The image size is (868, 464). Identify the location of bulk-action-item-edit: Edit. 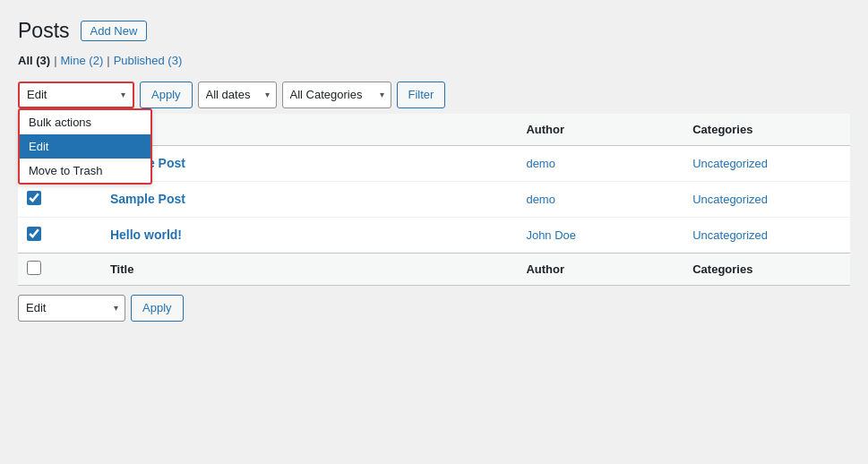
(85, 147).